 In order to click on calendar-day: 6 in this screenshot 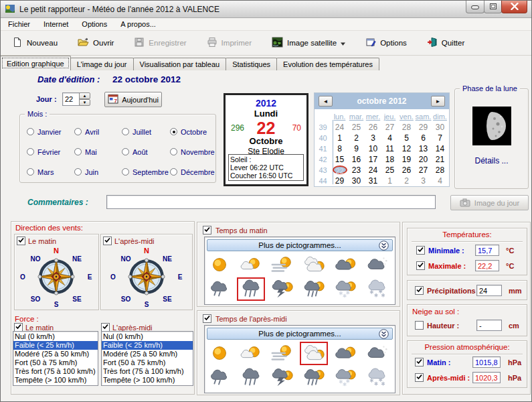, I will do `click(423, 138)`.